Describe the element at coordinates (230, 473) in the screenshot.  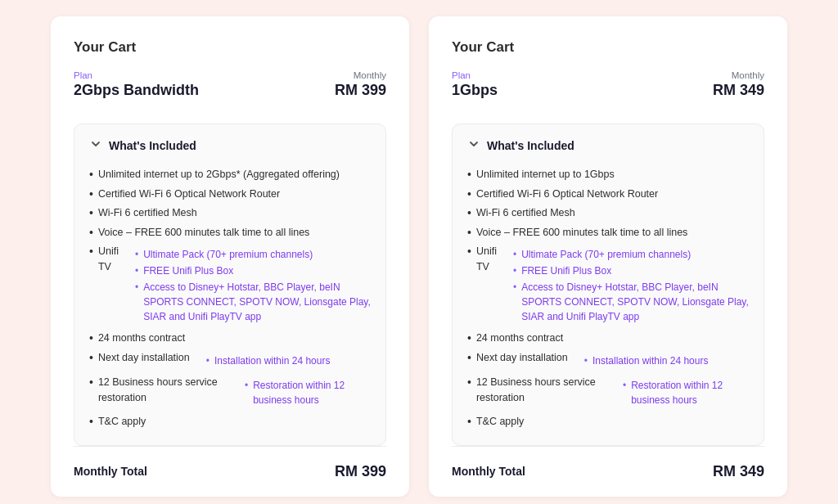
I see `monthly-total-row: Monthly TotalRM 399` at that location.